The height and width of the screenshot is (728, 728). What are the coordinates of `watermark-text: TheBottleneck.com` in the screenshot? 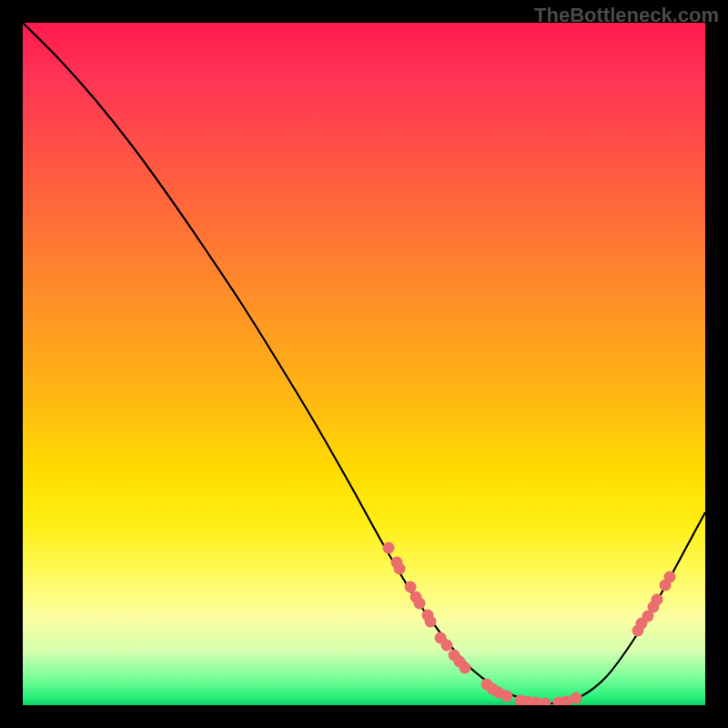 It's located at (626, 15).